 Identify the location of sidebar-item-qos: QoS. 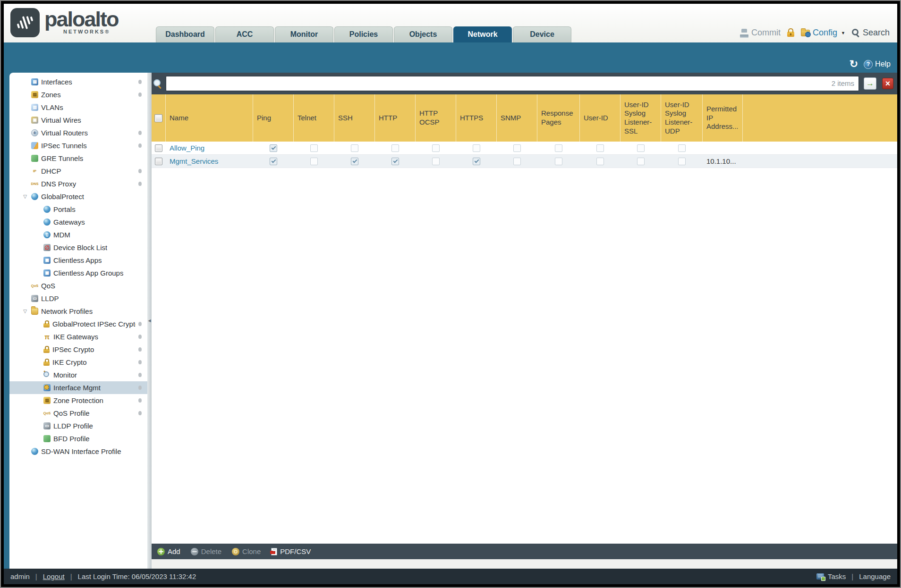
(78, 286).